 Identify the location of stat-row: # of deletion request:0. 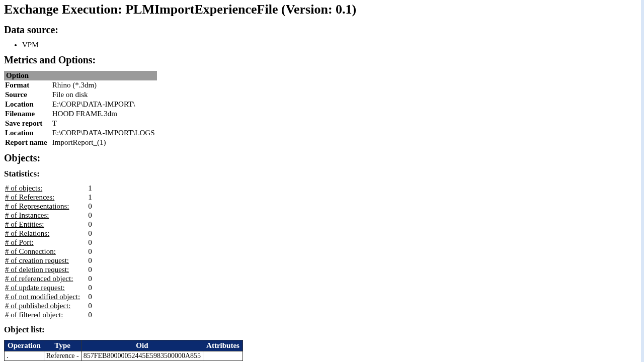
(49, 270).